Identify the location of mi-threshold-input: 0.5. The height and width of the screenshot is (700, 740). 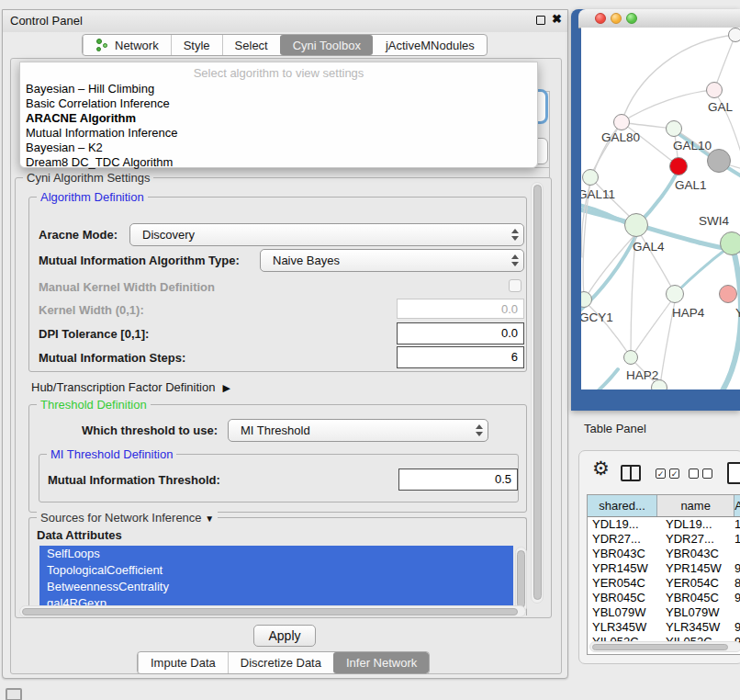
(458, 480).